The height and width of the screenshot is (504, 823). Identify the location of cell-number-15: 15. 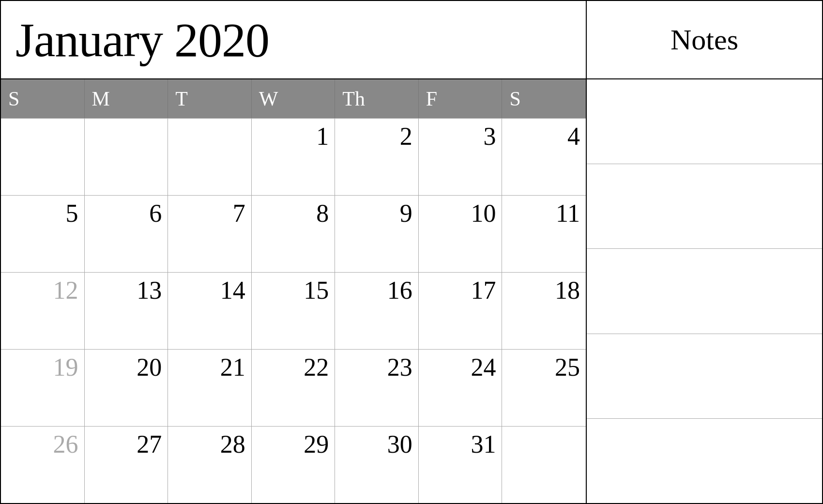
(316, 290).